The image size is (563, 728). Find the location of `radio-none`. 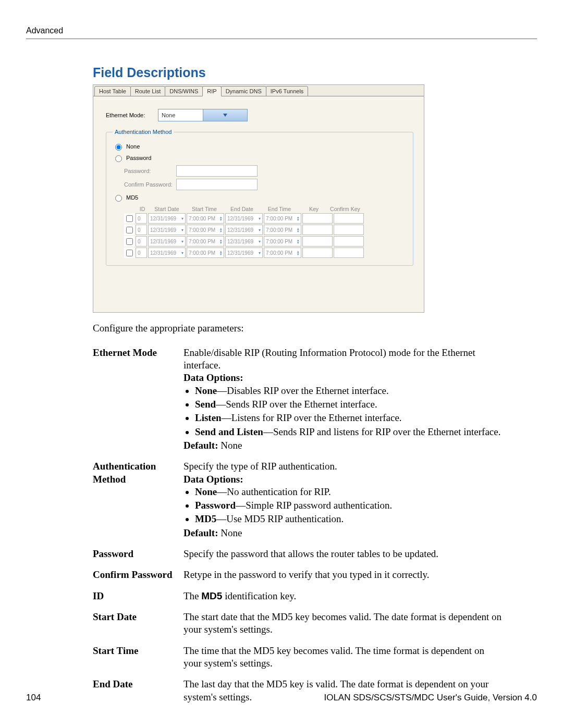

radio-none is located at coordinates (119, 147).